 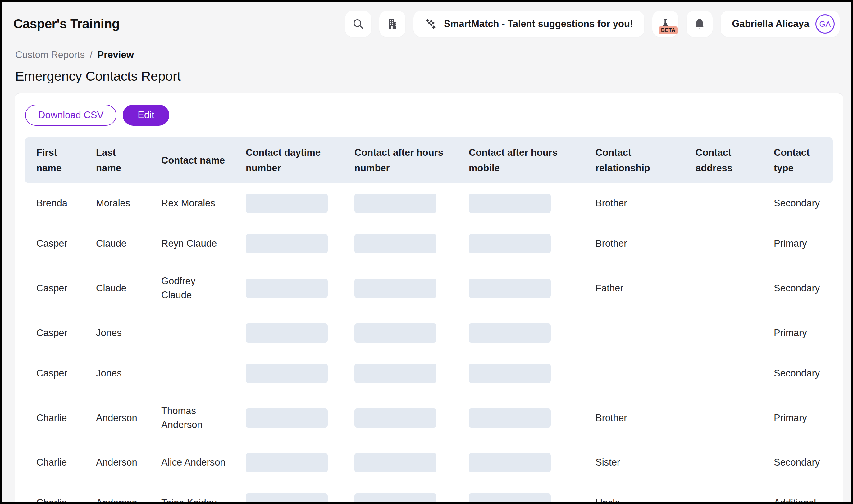 What do you see at coordinates (392, 24) in the screenshot?
I see `building-icon` at bounding box center [392, 24].